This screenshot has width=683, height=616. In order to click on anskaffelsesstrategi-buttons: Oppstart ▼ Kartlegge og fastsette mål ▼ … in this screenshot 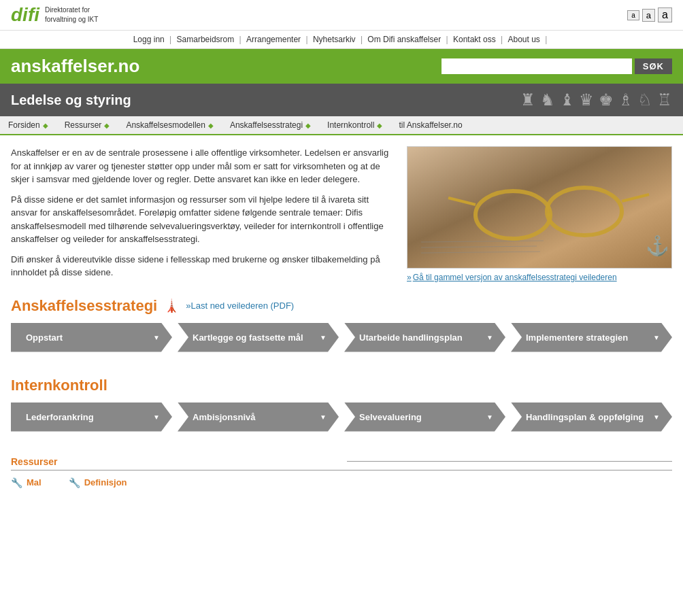, I will do `click(342, 337)`.